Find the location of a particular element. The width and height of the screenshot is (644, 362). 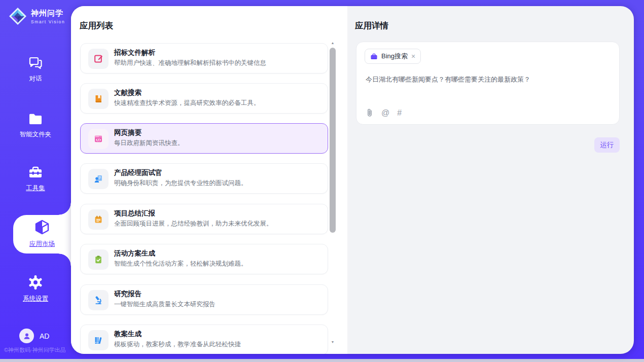

app-description: 快速精准查找学术资源，提高研究效率的必备工具。 is located at coordinates (217, 103).